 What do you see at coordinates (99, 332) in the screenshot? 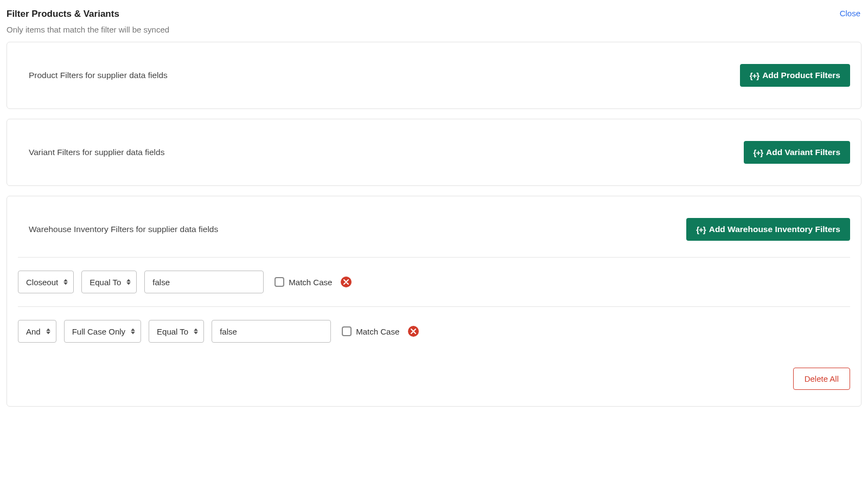
I see `field-select-value: Full Case Only` at bounding box center [99, 332].